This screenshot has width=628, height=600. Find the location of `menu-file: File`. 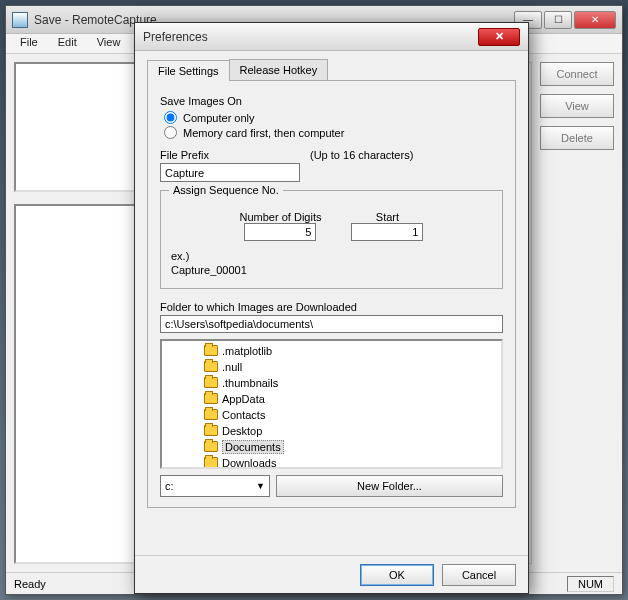

menu-file: File is located at coordinates (29, 44).